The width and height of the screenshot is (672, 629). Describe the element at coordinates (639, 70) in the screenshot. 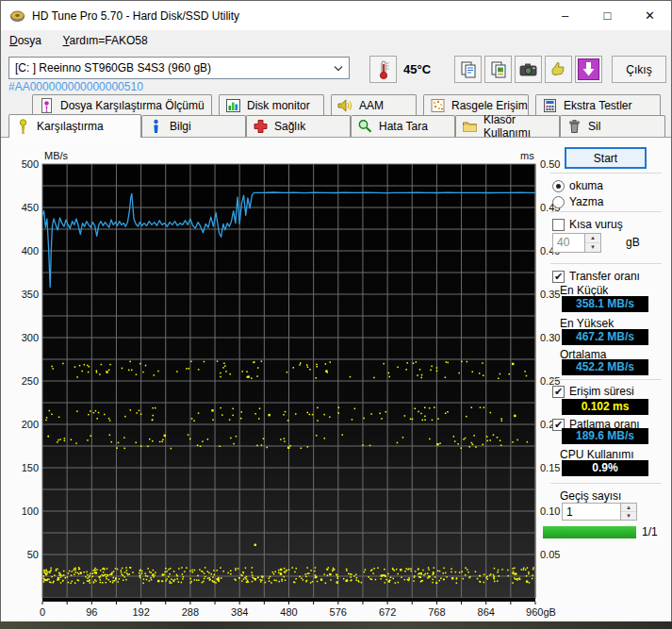

I see `exit-button: Çıkış` at that location.